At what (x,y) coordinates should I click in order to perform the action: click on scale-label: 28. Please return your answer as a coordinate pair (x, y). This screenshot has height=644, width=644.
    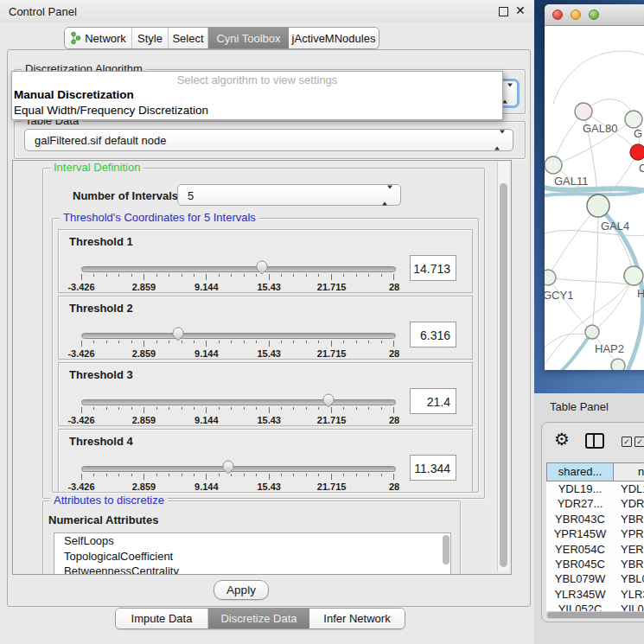
    Looking at the image, I should click on (394, 354).